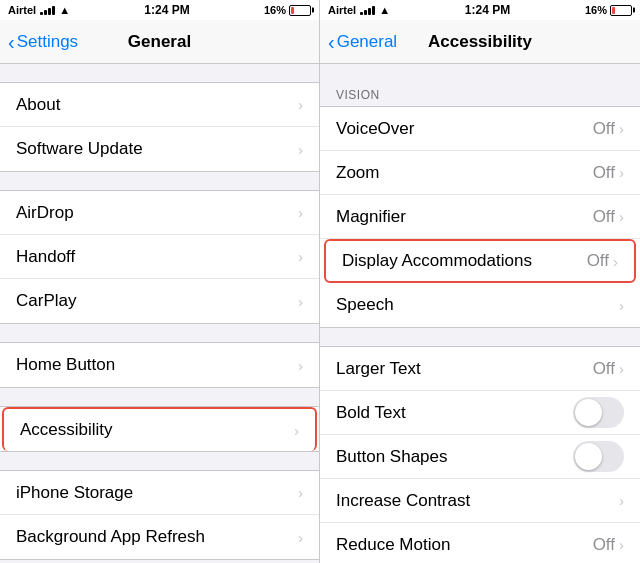  I want to click on right-button-shapes-right, so click(598, 456).